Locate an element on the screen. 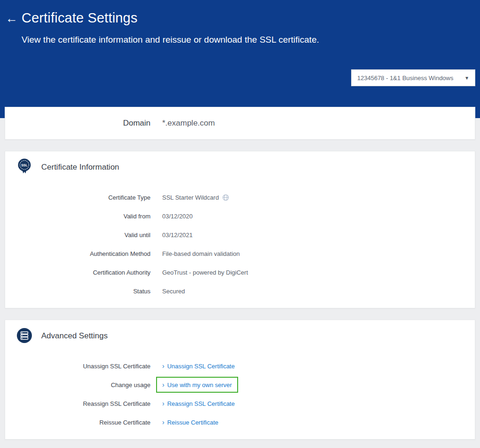 The height and width of the screenshot is (448, 480). certificate-type-value: SSL Starter Wildcard is located at coordinates (190, 198).